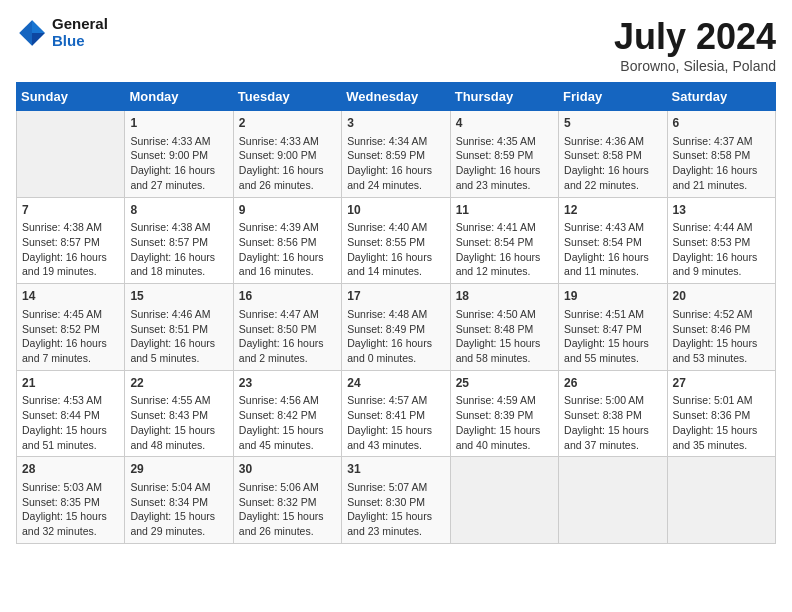  Describe the element at coordinates (721, 240) in the screenshot. I see `calendar-cell: 13Sunrise: 4:44 AM Sunset: 8:53 PM Dayli…` at that location.